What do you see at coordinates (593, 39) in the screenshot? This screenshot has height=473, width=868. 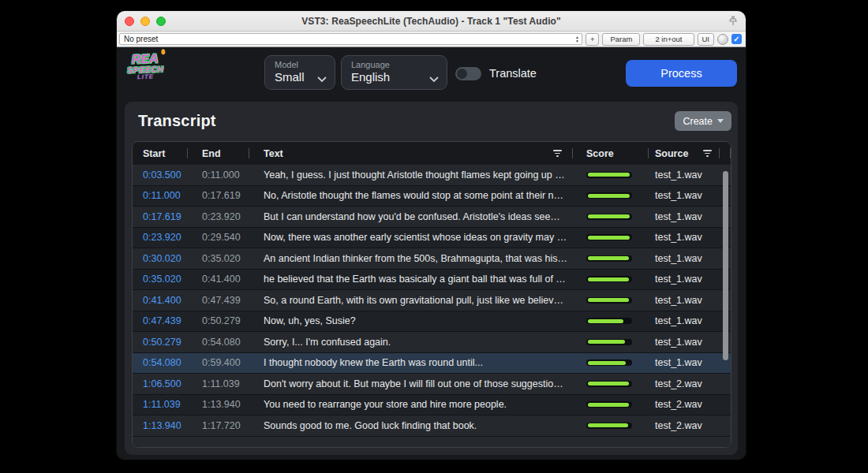 I see `add-preset-button: +` at bounding box center [593, 39].